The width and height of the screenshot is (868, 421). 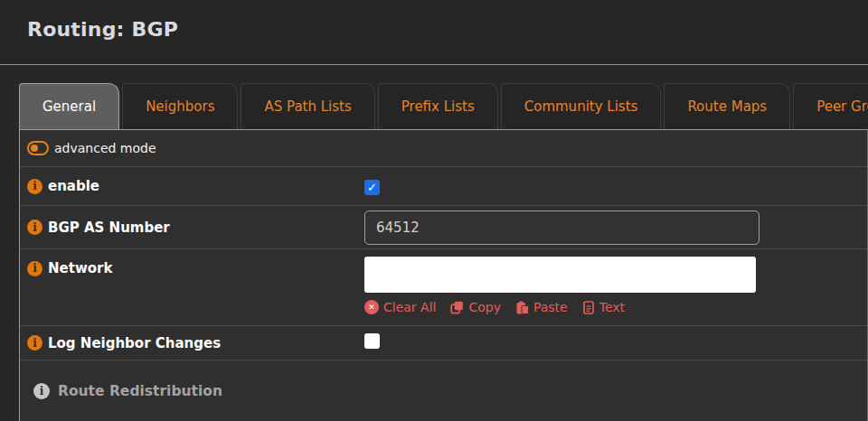 I want to click on enable-label: enable, so click(x=74, y=186).